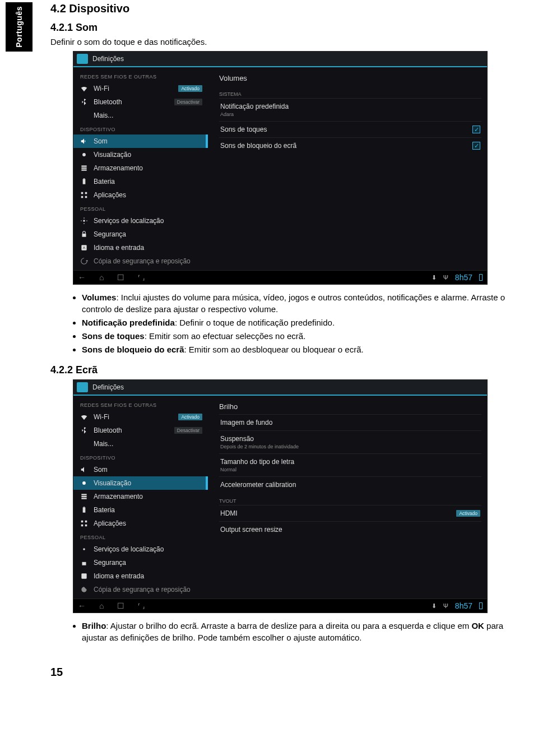  Describe the element at coordinates (286, 9) in the screenshot. I see `section-heading-dispositivo: 4.2 Dispositivo` at that location.